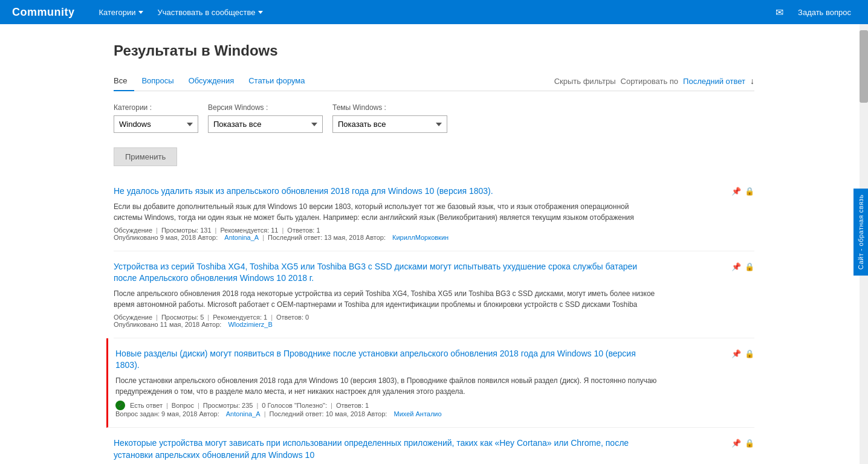 The width and height of the screenshot is (868, 464). I want to click on filter-version: Версия Windows : Показать все, so click(265, 118).